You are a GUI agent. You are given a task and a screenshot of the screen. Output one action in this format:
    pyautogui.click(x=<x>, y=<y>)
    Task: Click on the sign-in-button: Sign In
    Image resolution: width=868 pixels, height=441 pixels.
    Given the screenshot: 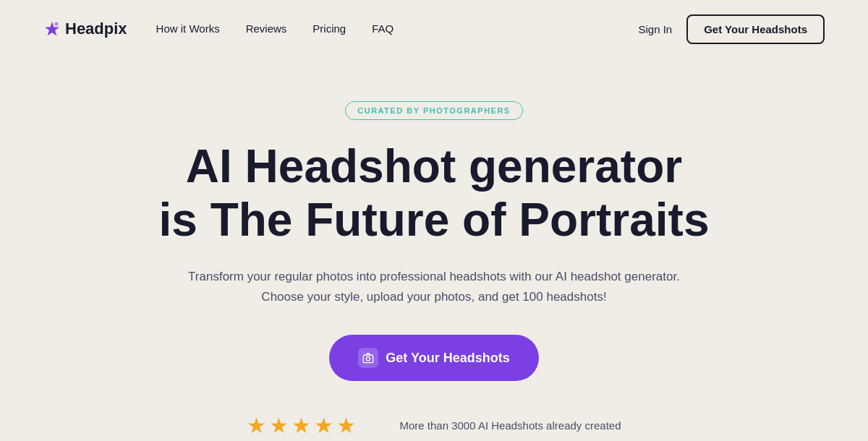 What is the action you would take?
    pyautogui.click(x=655, y=29)
    